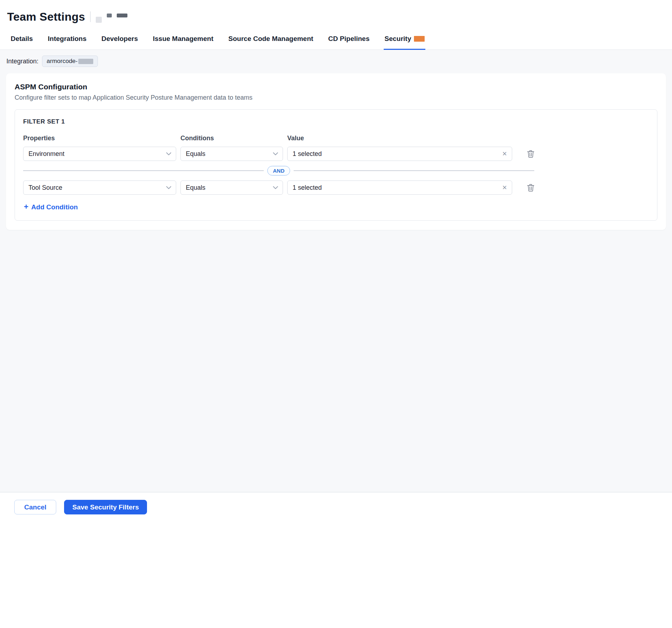 The height and width of the screenshot is (628, 672). What do you see at coordinates (105, 507) in the screenshot?
I see `save-security-filters-button: Save Security Filters` at bounding box center [105, 507].